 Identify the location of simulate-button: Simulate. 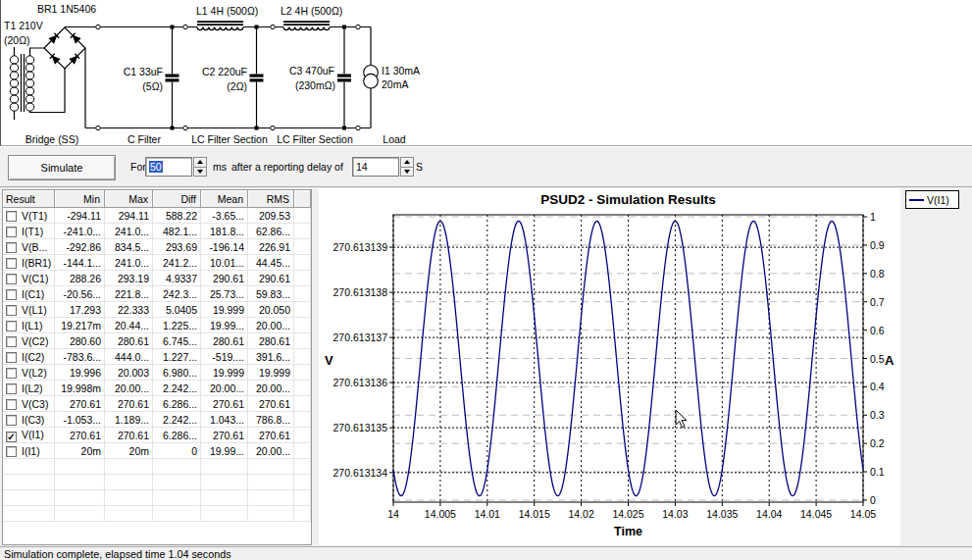
(62, 168).